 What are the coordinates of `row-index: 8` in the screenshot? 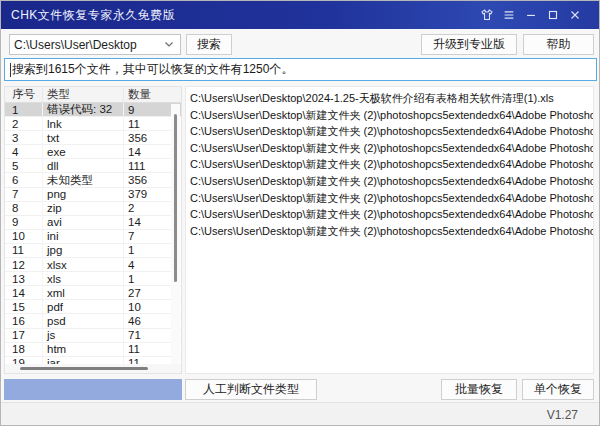 It's located at (24, 208).